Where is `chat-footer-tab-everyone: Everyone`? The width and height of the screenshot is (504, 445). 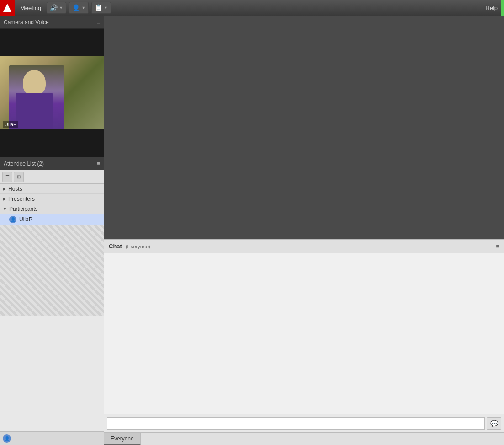
chat-footer-tab-everyone: Everyone is located at coordinates (122, 439).